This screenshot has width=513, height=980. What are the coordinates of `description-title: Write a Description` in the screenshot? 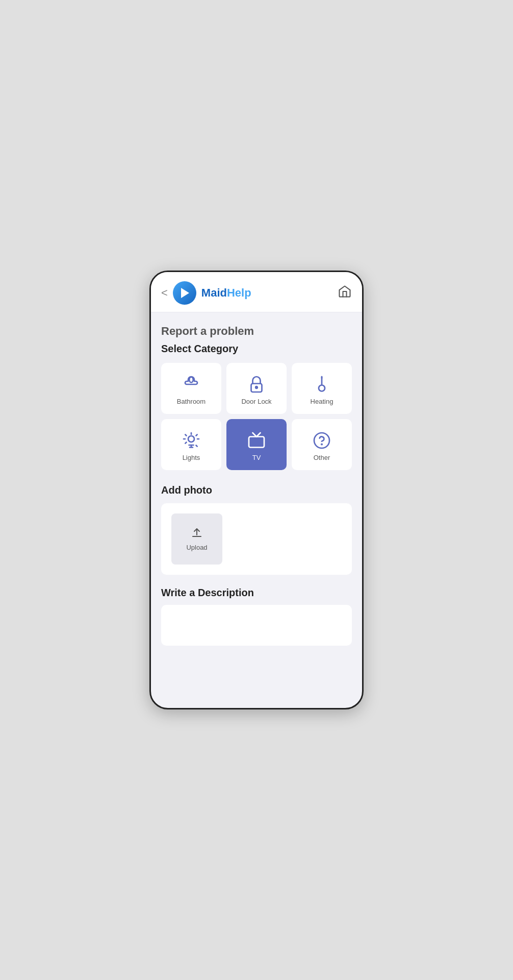 It's located at (256, 593).